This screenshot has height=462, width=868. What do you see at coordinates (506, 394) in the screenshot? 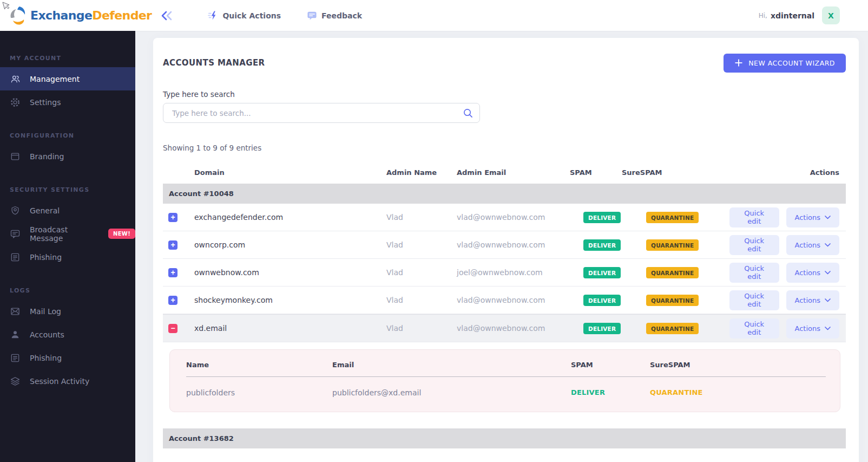
I see `subtable-row: publicfolders publicfolders@xd.email DEL…` at bounding box center [506, 394].